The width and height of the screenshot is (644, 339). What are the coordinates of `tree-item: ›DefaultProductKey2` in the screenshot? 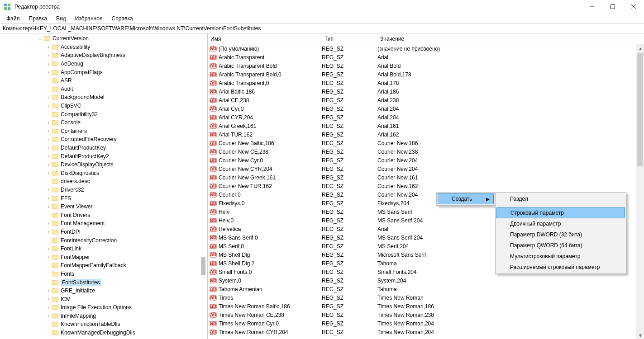 It's located at (104, 156).